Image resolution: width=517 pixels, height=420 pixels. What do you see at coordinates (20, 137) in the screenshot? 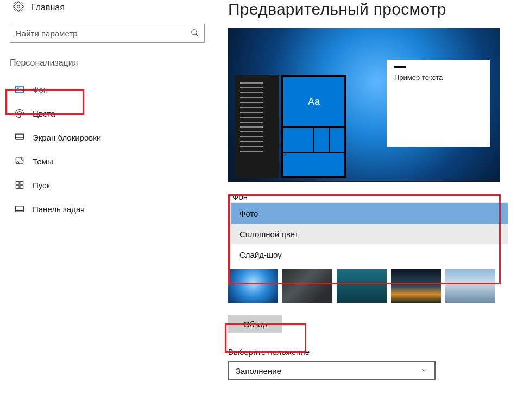
I see `lockscreen-icon` at bounding box center [20, 137].